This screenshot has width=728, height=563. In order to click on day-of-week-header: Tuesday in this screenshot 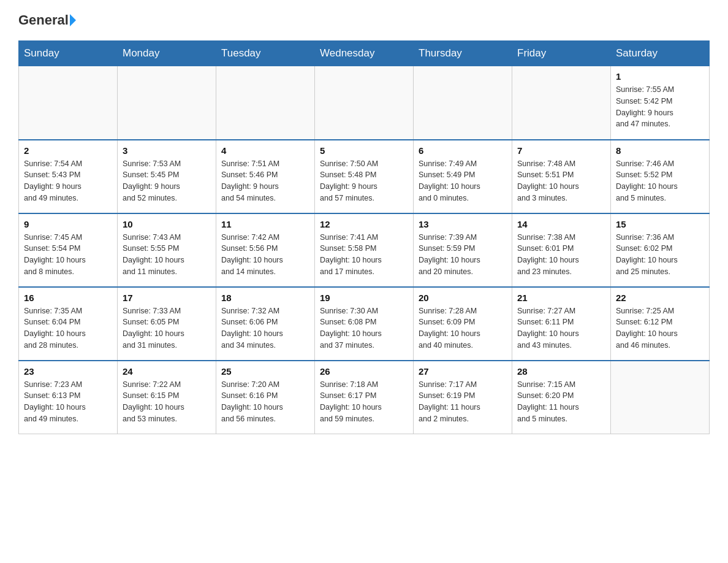, I will do `click(266, 54)`.